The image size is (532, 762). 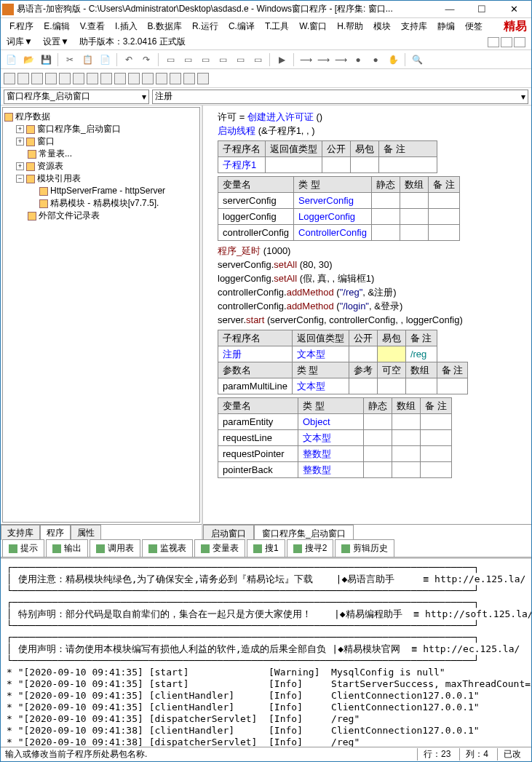 What do you see at coordinates (446, 26) in the screenshot?
I see `menu-static: 静编` at bounding box center [446, 26].